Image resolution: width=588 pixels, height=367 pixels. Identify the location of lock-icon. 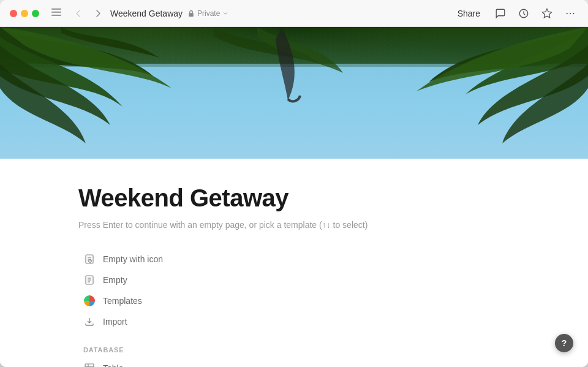
(191, 13).